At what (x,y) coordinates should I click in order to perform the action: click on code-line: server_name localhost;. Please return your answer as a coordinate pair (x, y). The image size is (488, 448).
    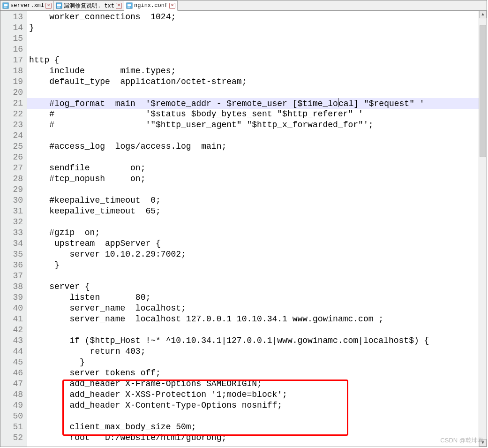
    Looking at the image, I should click on (253, 309).